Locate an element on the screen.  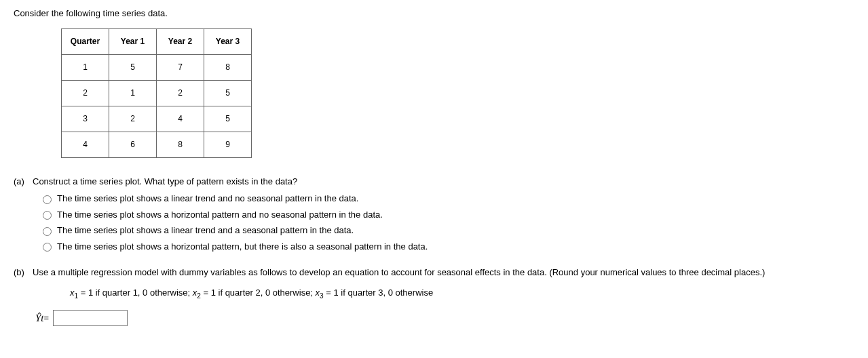
cell: 7 is located at coordinates (181, 67).